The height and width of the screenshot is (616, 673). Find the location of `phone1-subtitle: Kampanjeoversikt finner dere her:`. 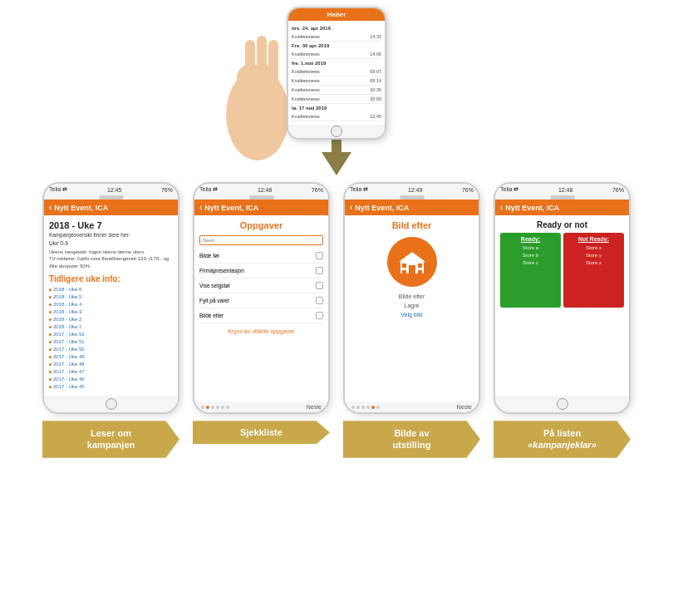

phone1-subtitle: Kampanjeoversikt finner dere her: is located at coordinates (111, 234).